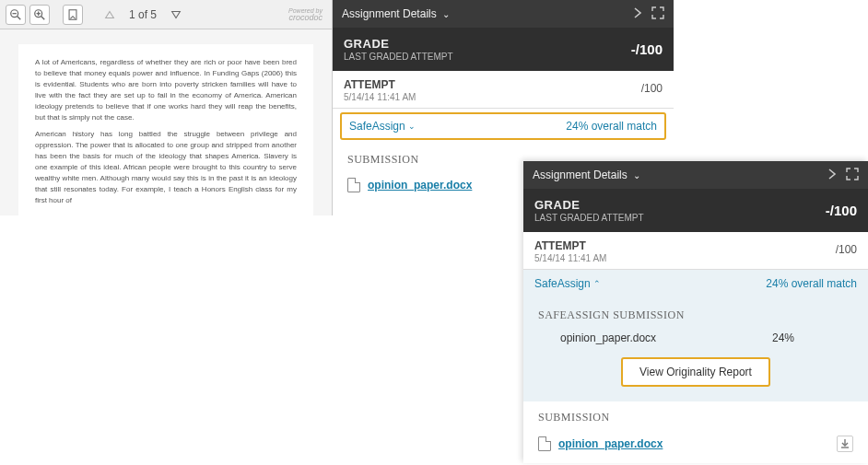 This screenshot has width=868, height=465. I want to click on zoom-in-button, so click(40, 15).